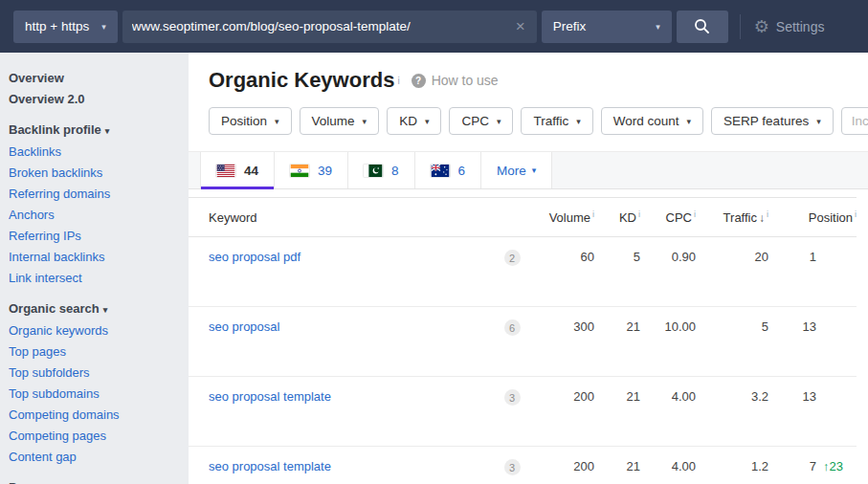 The width and height of the screenshot is (868, 484). Describe the element at coordinates (325, 170) in the screenshot. I see `tab-count: 39` at that location.